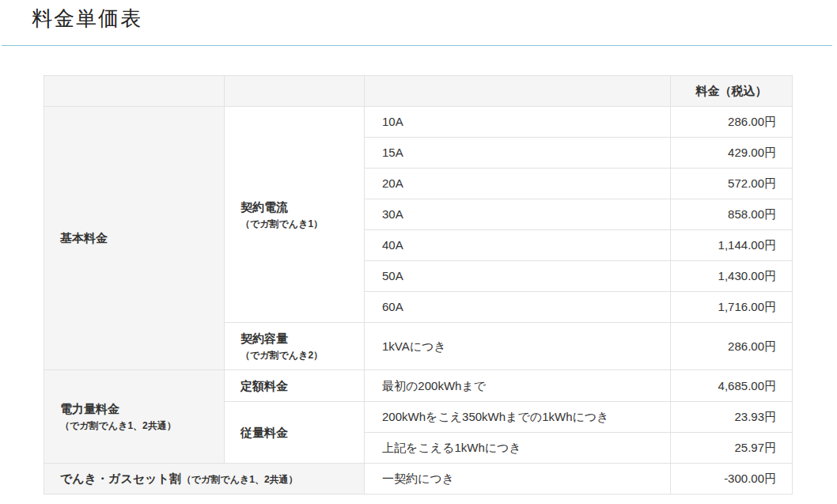  What do you see at coordinates (732, 245) in the screenshot?
I see `amp-price: 1,144.00円` at bounding box center [732, 245].